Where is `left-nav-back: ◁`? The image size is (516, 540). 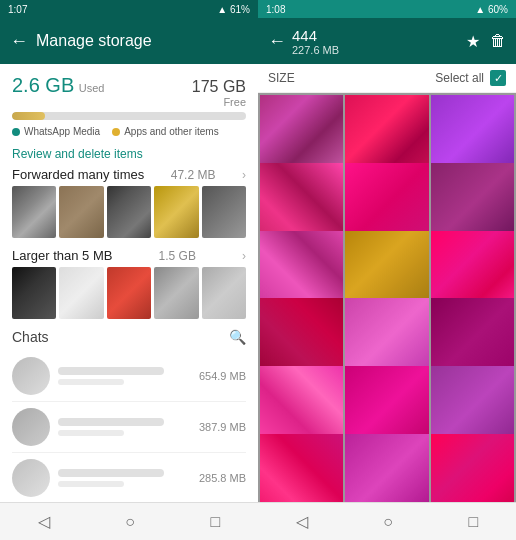 left-nav-back: ◁ is located at coordinates (44, 522).